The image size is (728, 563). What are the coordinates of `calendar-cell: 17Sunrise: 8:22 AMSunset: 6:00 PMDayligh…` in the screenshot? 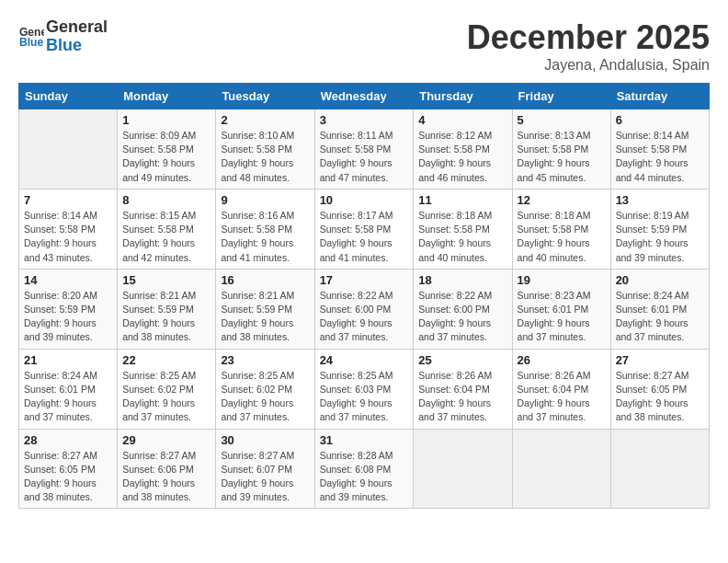 It's located at (364, 309).